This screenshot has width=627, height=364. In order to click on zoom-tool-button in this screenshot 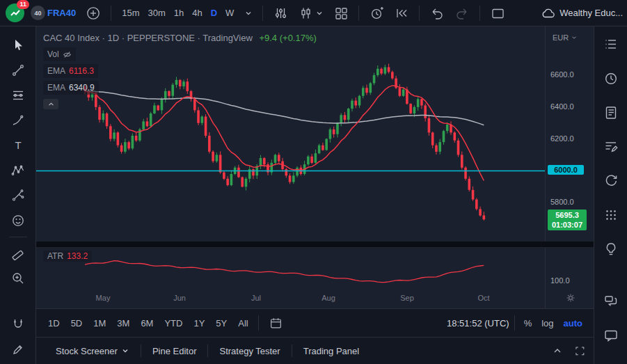, I will do `click(18, 278)`.